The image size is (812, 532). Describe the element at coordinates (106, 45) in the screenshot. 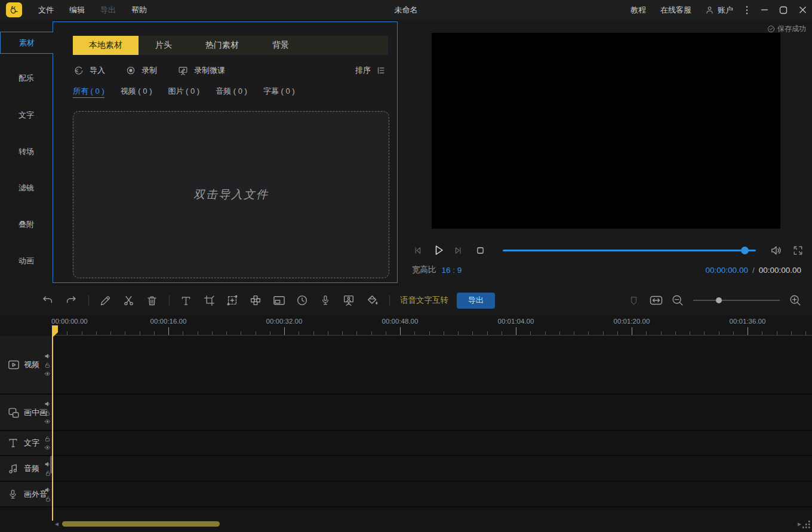

I see `tab-local-material: 本地素材` at that location.